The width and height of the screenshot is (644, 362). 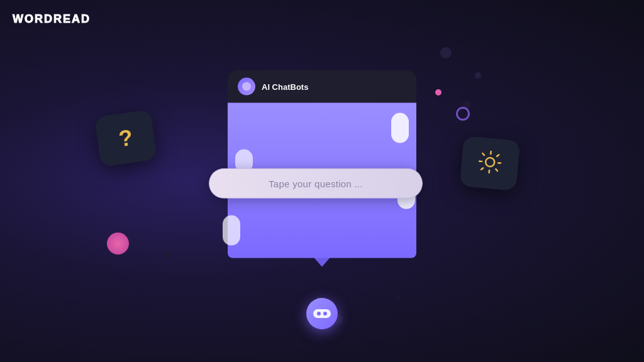 What do you see at coordinates (126, 138) in the screenshot?
I see `question-card: ?` at bounding box center [126, 138].